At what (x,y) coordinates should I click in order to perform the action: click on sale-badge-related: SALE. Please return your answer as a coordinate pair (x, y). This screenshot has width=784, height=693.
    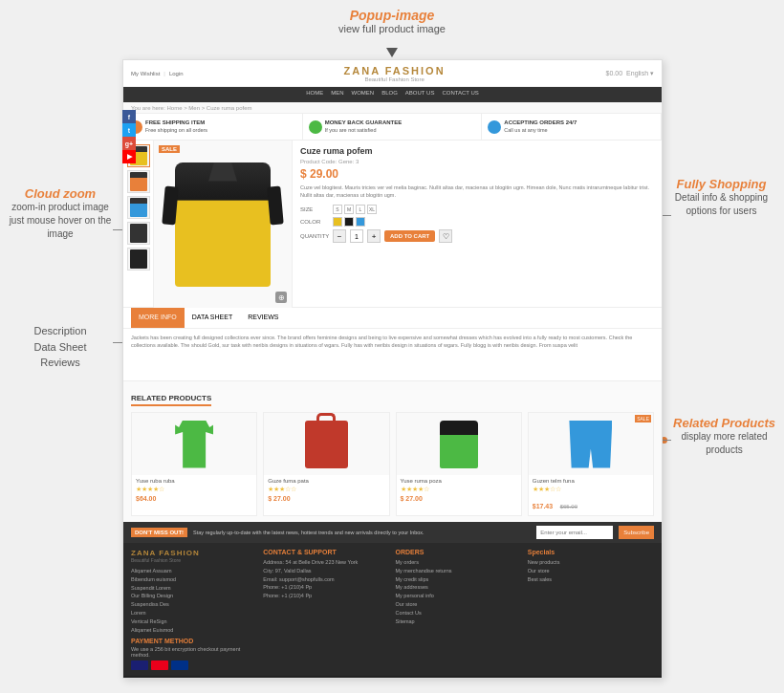
    Looking at the image, I should click on (642, 419).